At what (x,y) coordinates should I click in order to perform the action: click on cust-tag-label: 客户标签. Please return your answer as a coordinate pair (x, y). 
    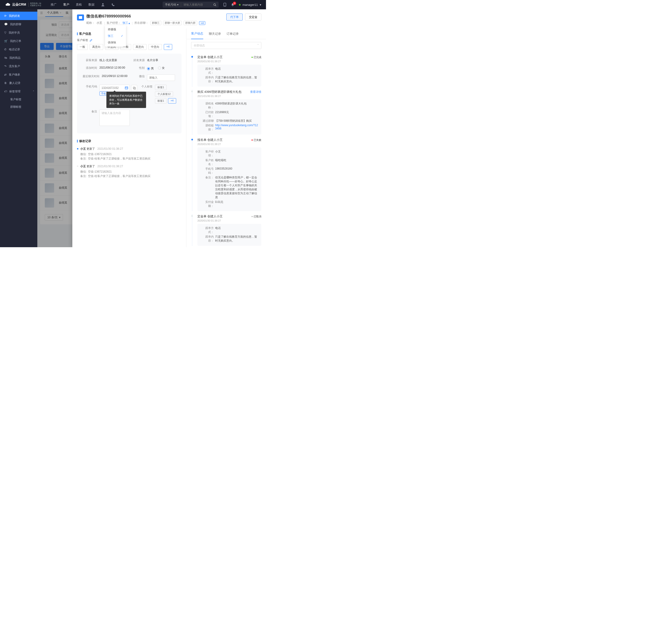
    Looking at the image, I should click on (82, 40).